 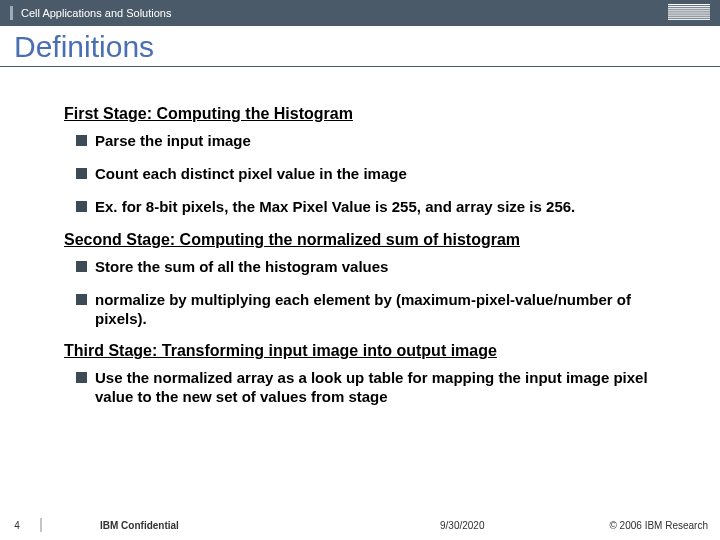 What do you see at coordinates (367, 240) in the screenshot?
I see `stage2-heading: Second Stage: Computing the normalized s…` at bounding box center [367, 240].